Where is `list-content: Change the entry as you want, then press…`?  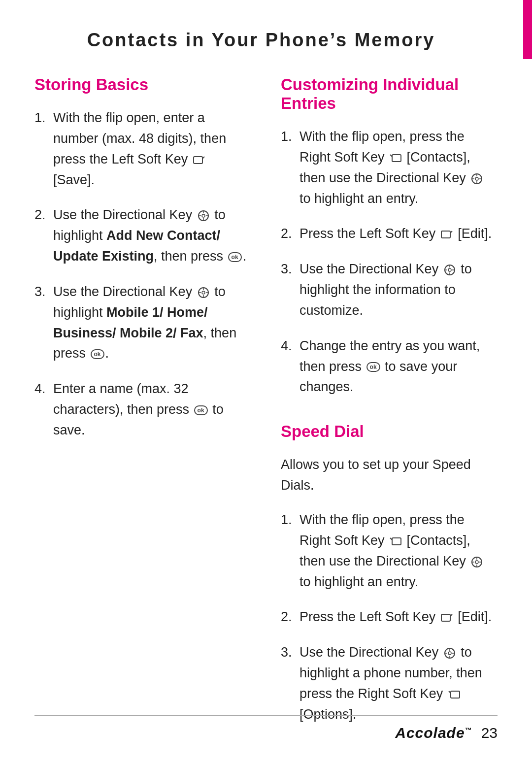 list-content: Change the entry as you want, then press… is located at coordinates (399, 367).